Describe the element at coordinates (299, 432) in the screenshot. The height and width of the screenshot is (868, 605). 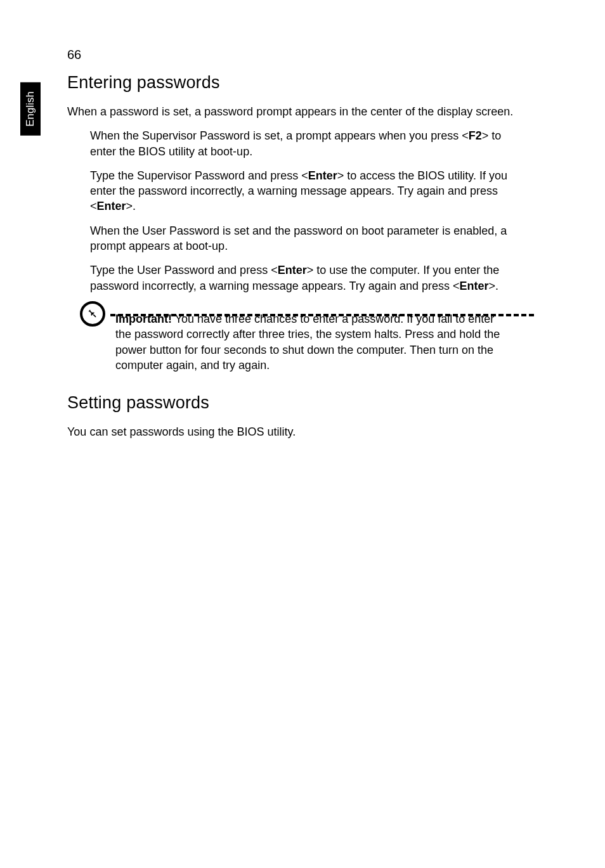
I see `body-setting-passwords: You can set passwords using the BIOS uti…` at that location.